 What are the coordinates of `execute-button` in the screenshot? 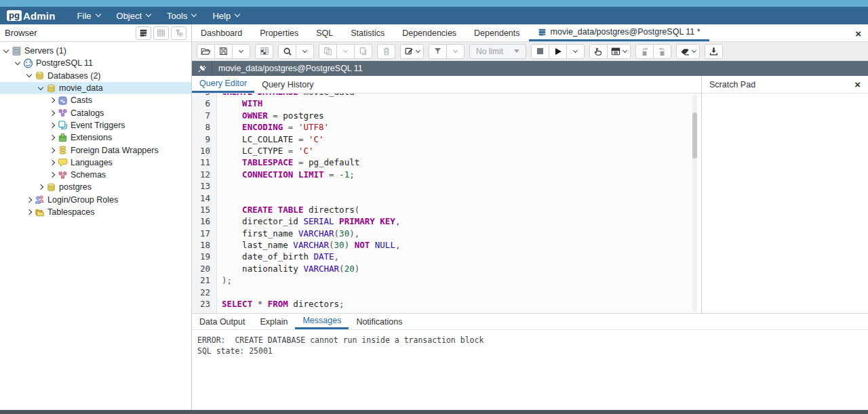 It's located at (557, 51).